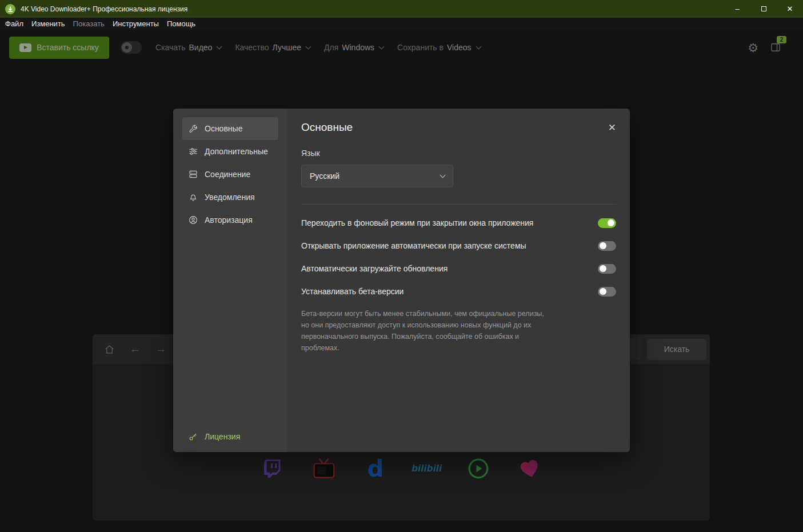 The image size is (803, 532). What do you see at coordinates (607, 269) in the screenshot?
I see `auto-updates-toggle` at bounding box center [607, 269].